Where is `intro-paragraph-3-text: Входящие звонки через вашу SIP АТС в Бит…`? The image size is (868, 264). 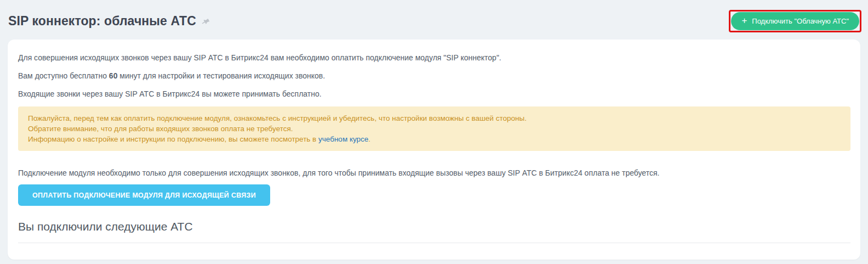
intro-paragraph-3-text: Входящие звонки через вашу SIP АТС в Бит… is located at coordinates (170, 94).